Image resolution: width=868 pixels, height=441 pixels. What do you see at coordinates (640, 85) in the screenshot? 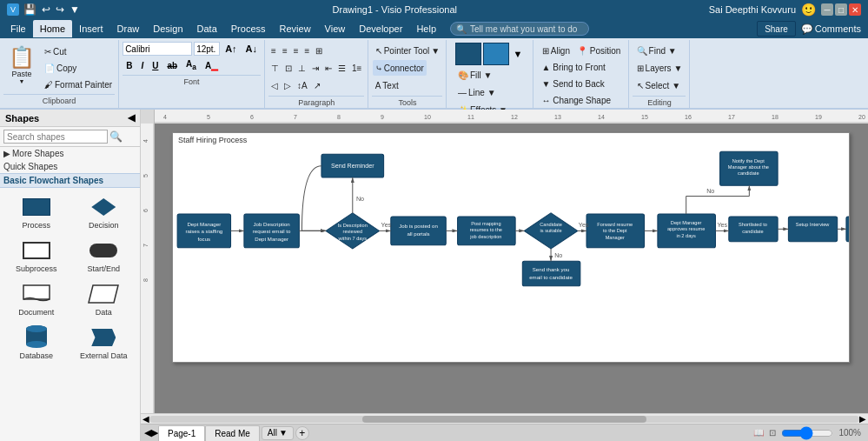
I see `select-icon: ↖` at bounding box center [640, 85].